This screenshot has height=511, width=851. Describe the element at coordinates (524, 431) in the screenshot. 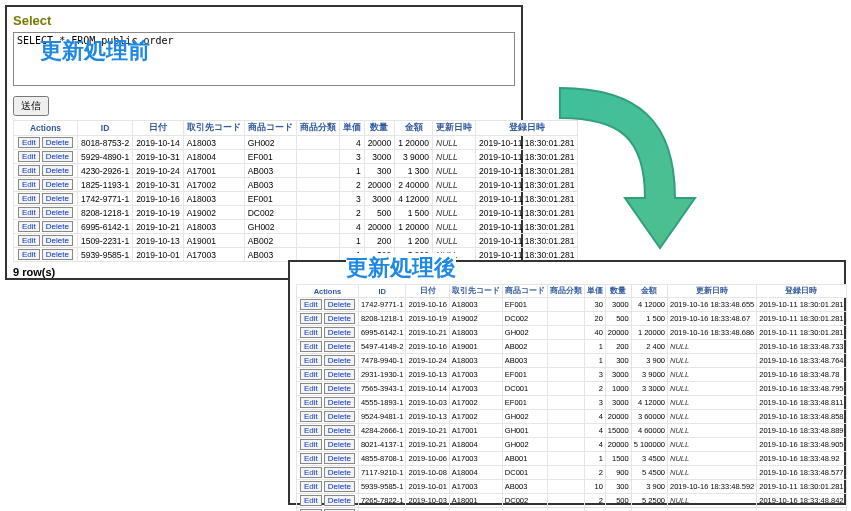

I see `cell-product: GH001` at that location.